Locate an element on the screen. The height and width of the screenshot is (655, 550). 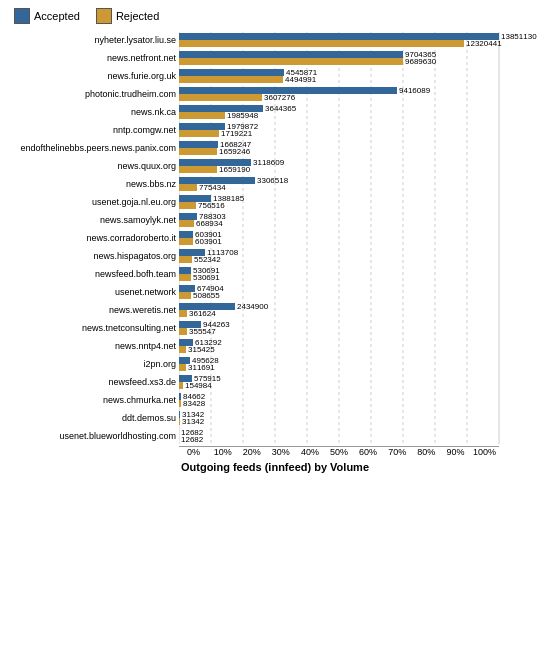
row-label: i2pn.org is located at coordinates (92, 364).